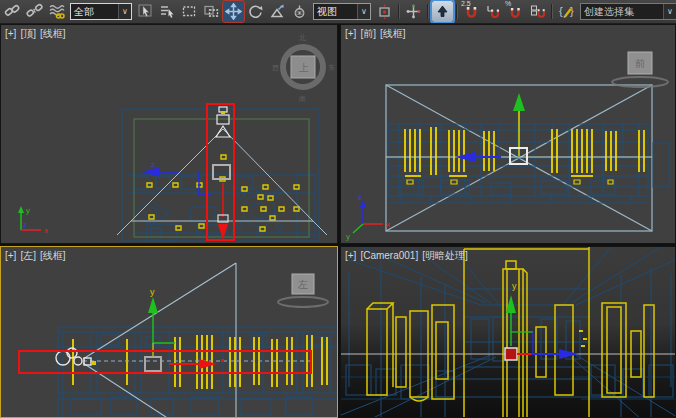 This screenshot has width=676, height=418. What do you see at coordinates (538, 12) in the screenshot?
I see `spinner-snap-toggle-icon` at bounding box center [538, 12].